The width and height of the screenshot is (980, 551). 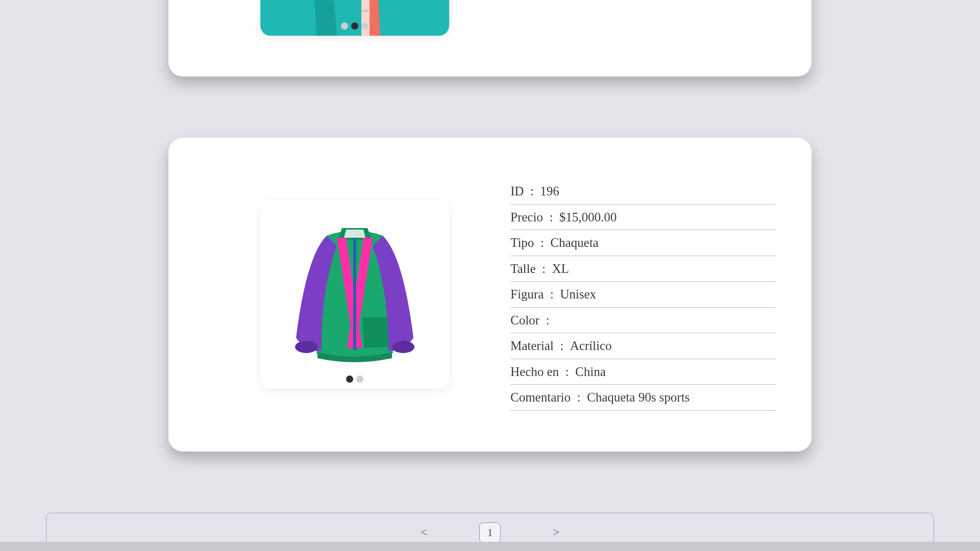 What do you see at coordinates (522, 243) in the screenshot?
I see `detail-label: Tipo` at bounding box center [522, 243].